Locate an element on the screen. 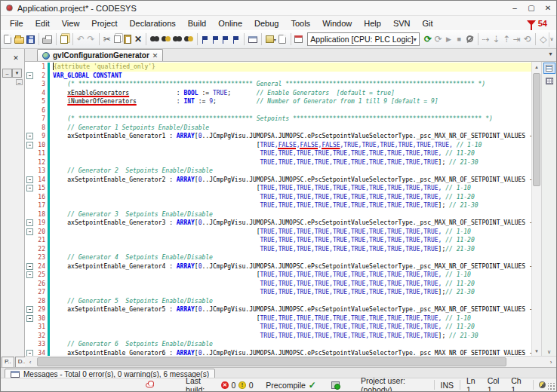 The image size is (557, 392). toolbar-separator is located at coordinates (72, 39).